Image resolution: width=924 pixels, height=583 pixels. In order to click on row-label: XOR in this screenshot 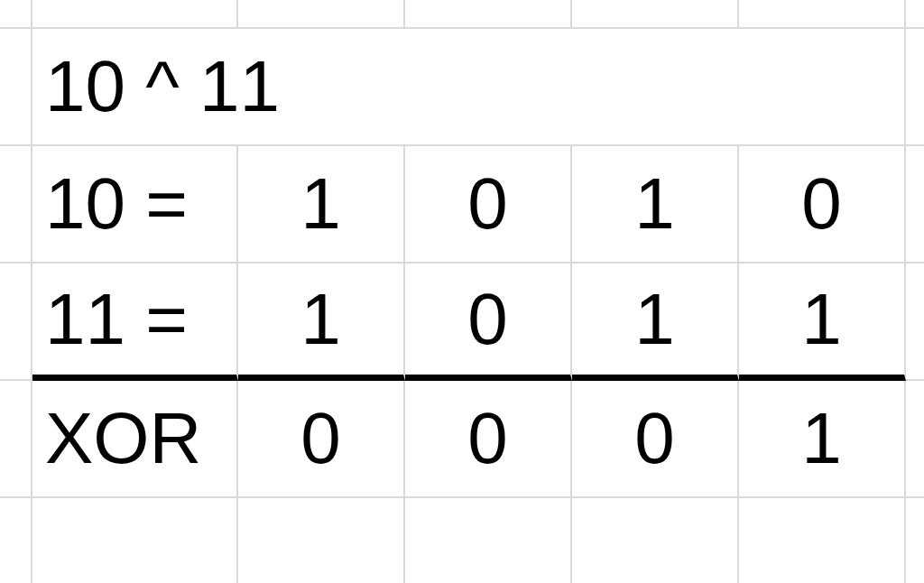, I will do `click(135, 440)`.